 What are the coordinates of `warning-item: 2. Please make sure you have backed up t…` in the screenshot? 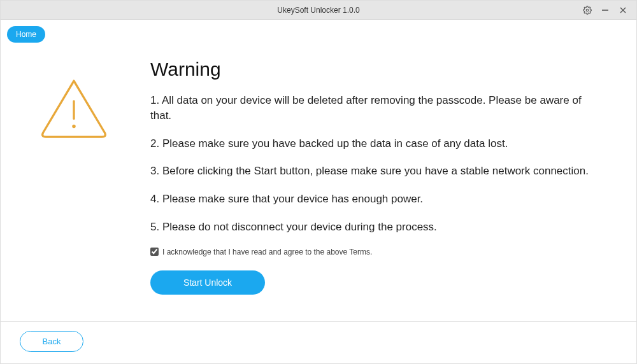 It's located at (371, 144).